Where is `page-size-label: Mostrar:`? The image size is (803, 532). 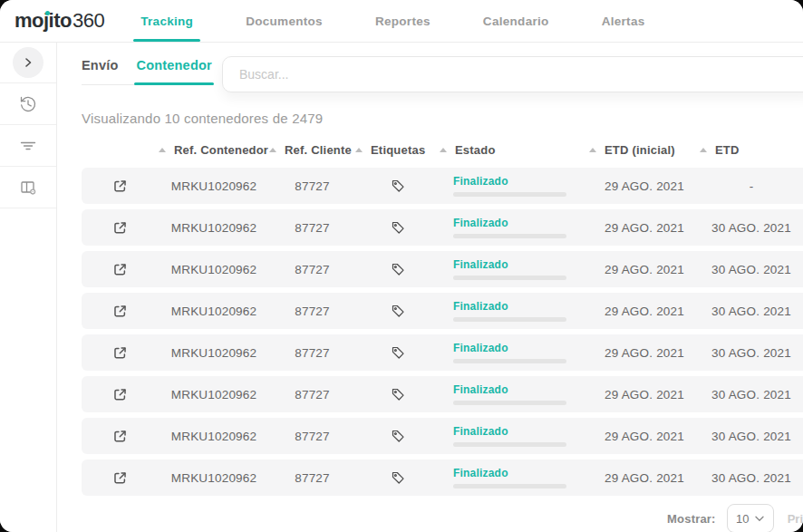 page-size-label: Mostrar: is located at coordinates (692, 518).